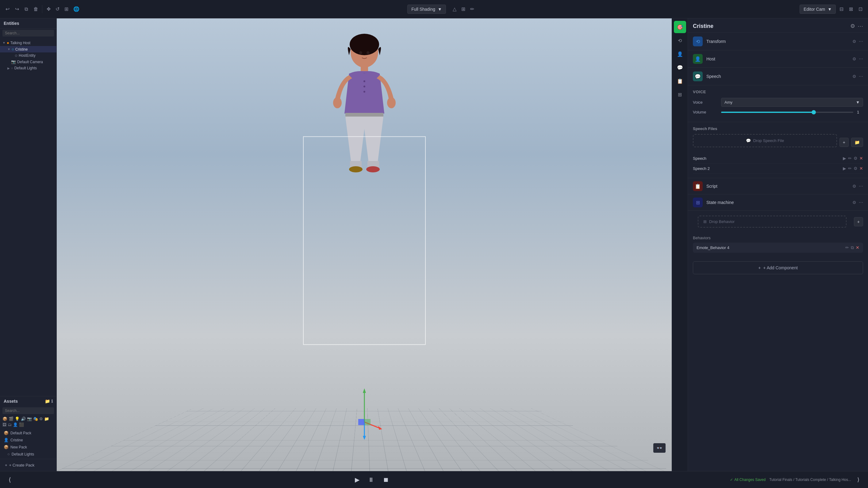 The height and width of the screenshot is (488, 868). What do you see at coordinates (767, 169) in the screenshot?
I see `speech2-label: Speech 2` at bounding box center [767, 169].